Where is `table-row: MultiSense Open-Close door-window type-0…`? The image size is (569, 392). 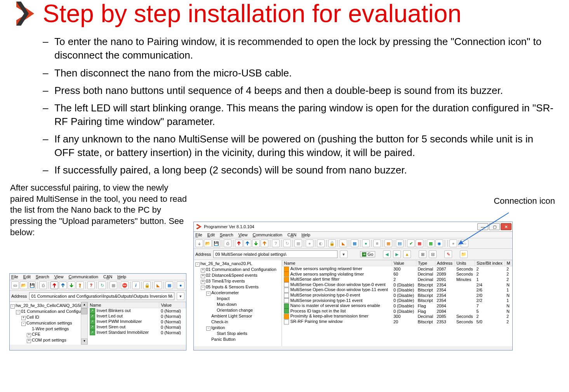 table-row: MultiSense Open-Close door-window type-0… is located at coordinates (397, 285).